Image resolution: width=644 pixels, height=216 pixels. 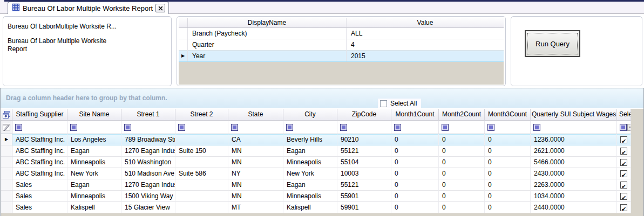 I want to click on cell-zipcode: 55901, so click(x=364, y=196).